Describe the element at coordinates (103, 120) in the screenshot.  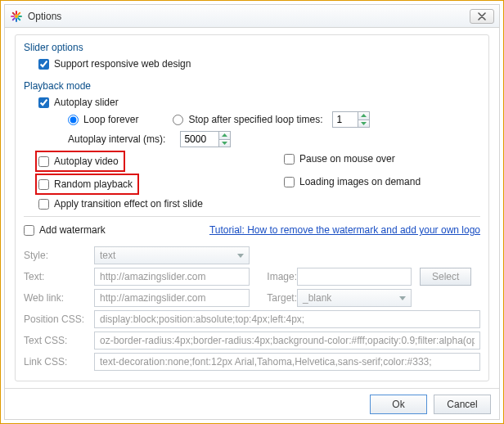
I see `loop-forever-option: Loop forever` at that location.